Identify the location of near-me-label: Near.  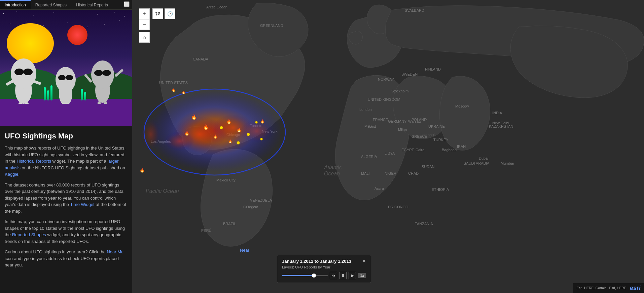
(245, 250).